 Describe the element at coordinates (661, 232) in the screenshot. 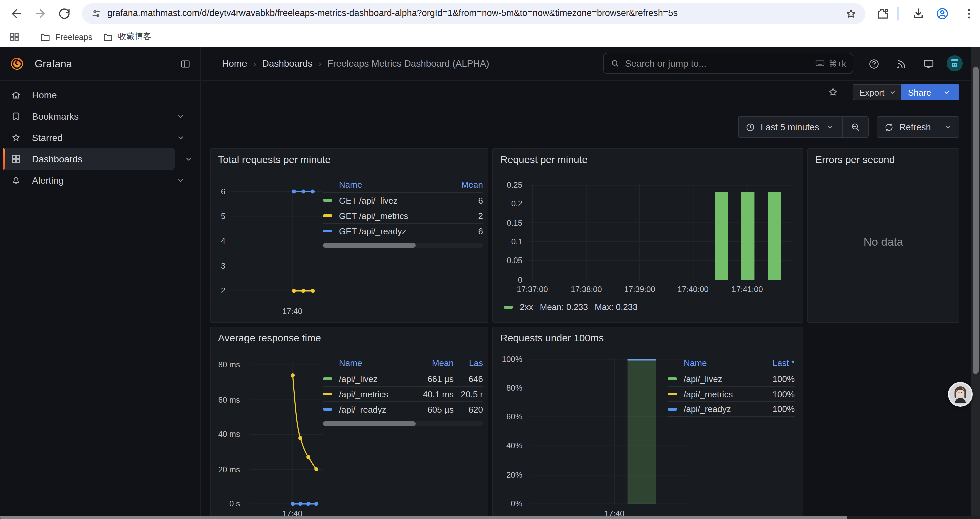

I see `request-per-minute-chart` at that location.